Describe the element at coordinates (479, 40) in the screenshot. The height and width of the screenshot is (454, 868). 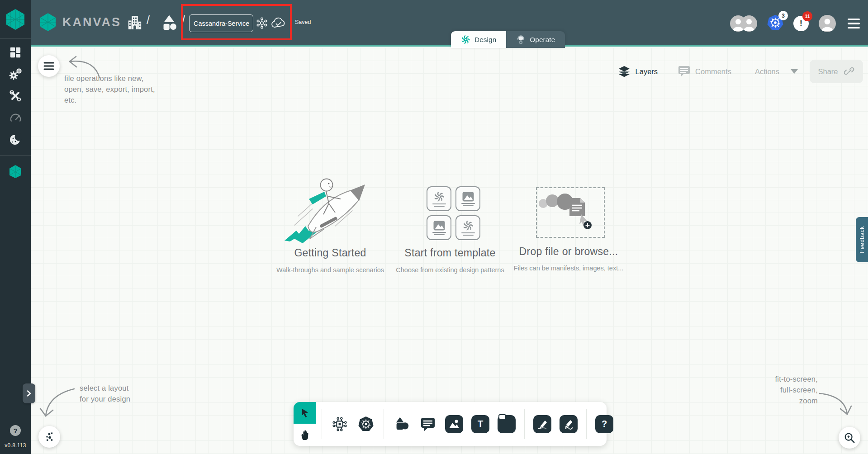
I see `tab-design: Design` at that location.